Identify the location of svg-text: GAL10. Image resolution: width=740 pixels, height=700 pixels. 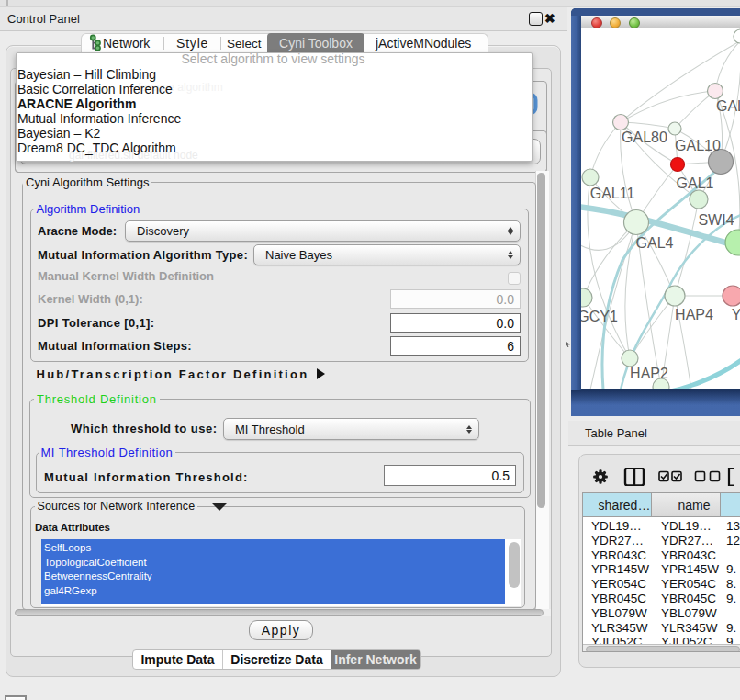
(698, 145).